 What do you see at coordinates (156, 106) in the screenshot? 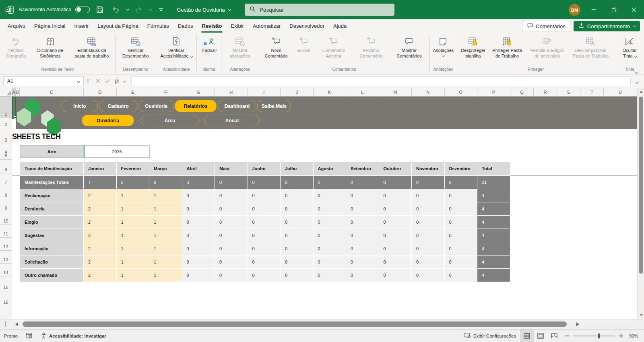
I see `nav-button-ouvidoria: Ouvidoria` at bounding box center [156, 106].